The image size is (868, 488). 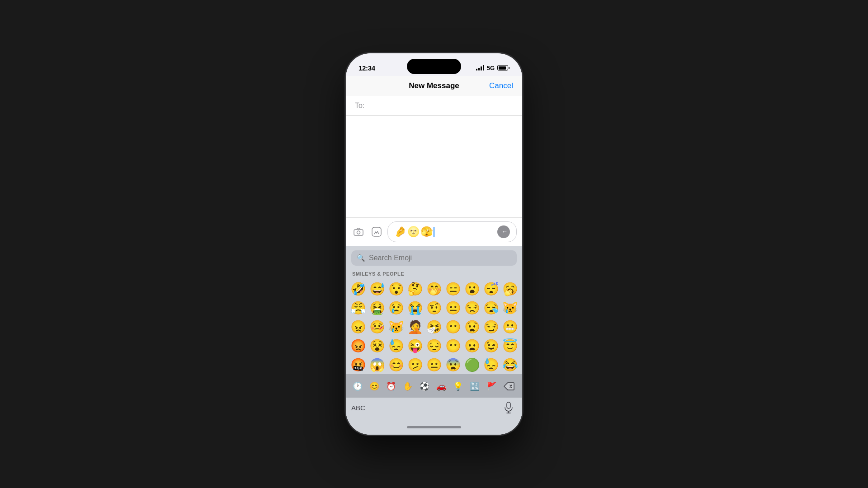 What do you see at coordinates (510, 346) in the screenshot?
I see `emoji-item: 😇` at bounding box center [510, 346].